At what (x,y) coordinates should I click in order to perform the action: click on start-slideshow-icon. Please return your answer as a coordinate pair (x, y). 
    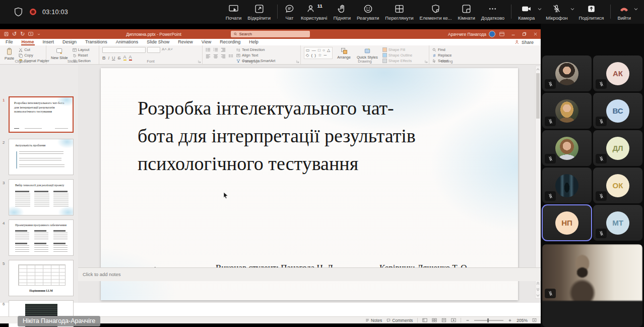
    Looking at the image, I should click on (31, 34).